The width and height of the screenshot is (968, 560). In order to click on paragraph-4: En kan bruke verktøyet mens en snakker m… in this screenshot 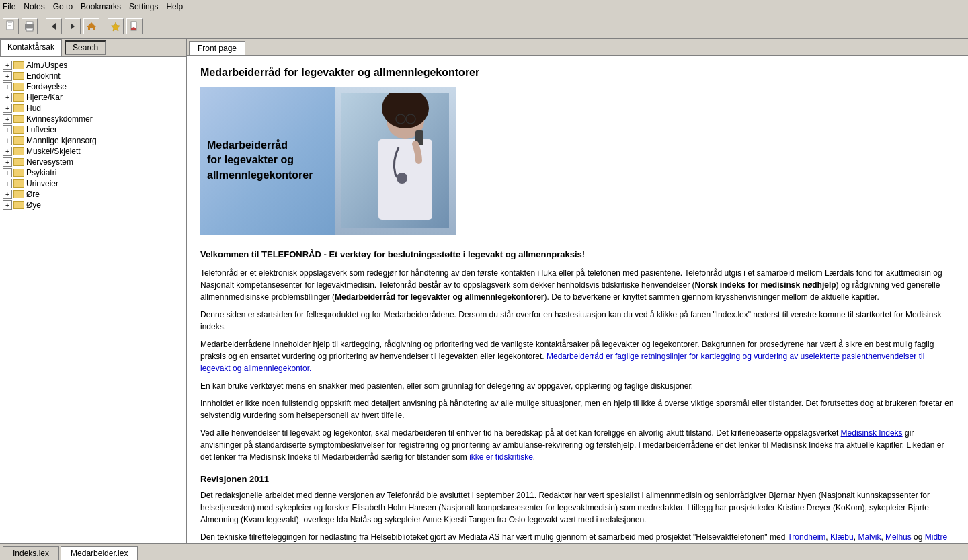, I will do `click(577, 386)`.